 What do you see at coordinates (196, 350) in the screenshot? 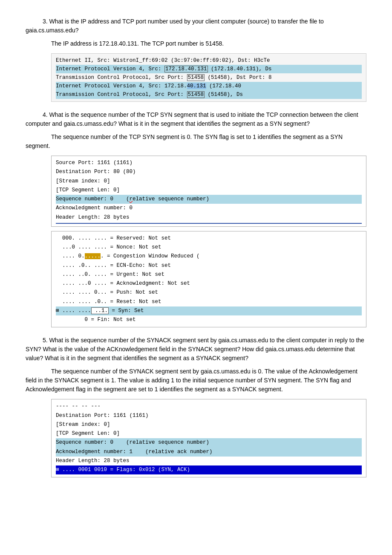
I see `question-5: 5. What is the sequence number of the SY…` at bounding box center [196, 350].